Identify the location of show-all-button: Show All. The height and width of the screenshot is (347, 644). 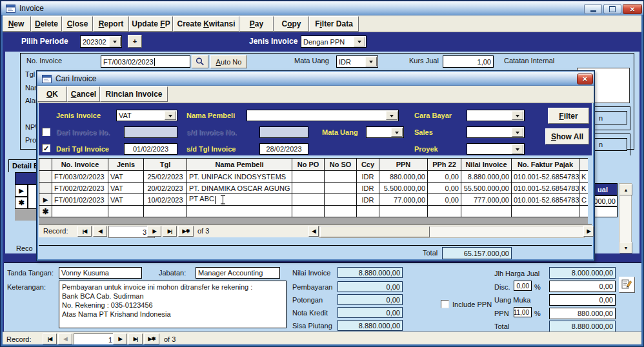
(567, 137).